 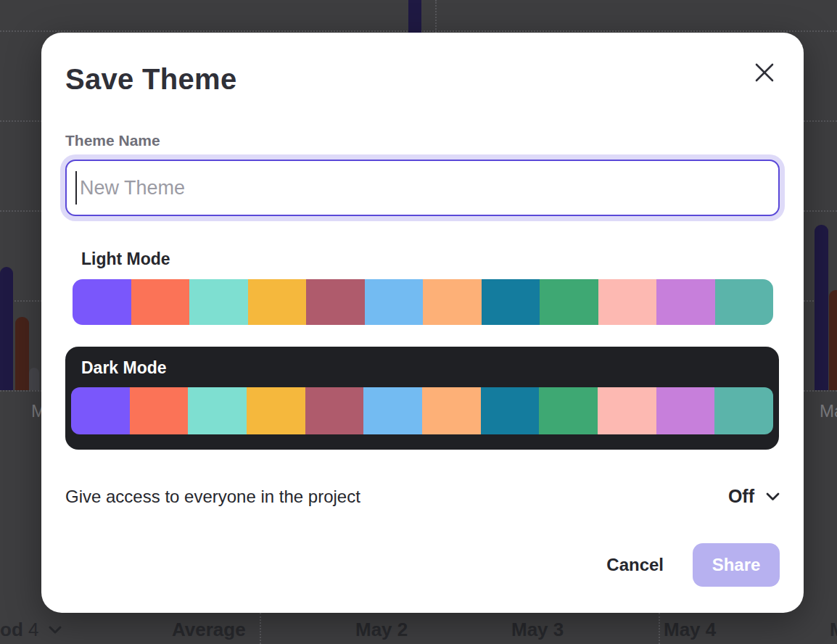 What do you see at coordinates (741, 496) in the screenshot?
I see `access-value: Off` at bounding box center [741, 496].